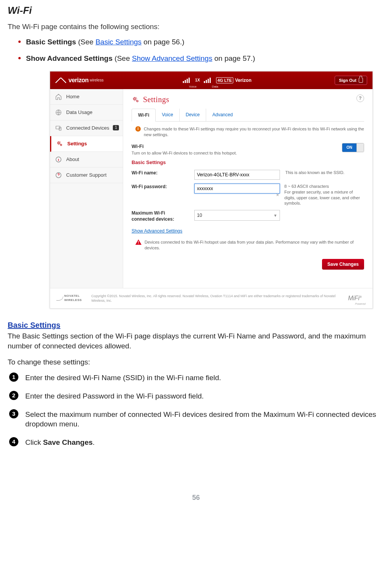 The height and width of the screenshot is (584, 392). What do you see at coordinates (97, 80) in the screenshot?
I see `brand-subtext: wireless` at bounding box center [97, 80].